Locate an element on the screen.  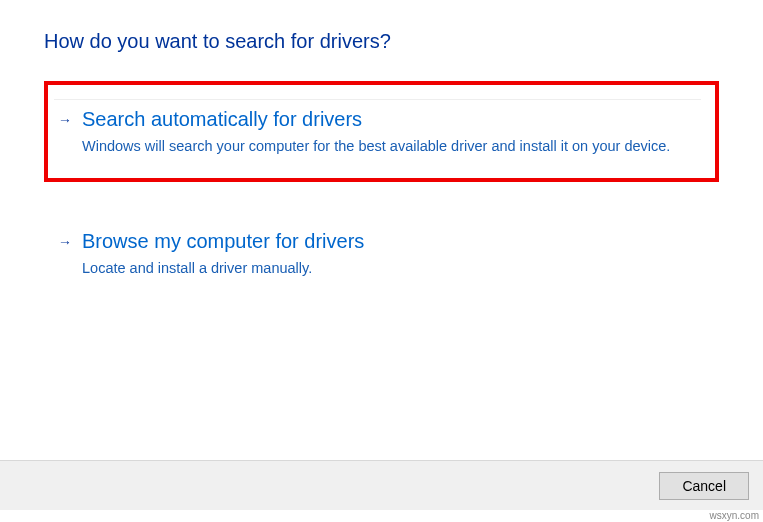
option-row: → Search automatically for drivers Windo… is located at coordinates (378, 132).